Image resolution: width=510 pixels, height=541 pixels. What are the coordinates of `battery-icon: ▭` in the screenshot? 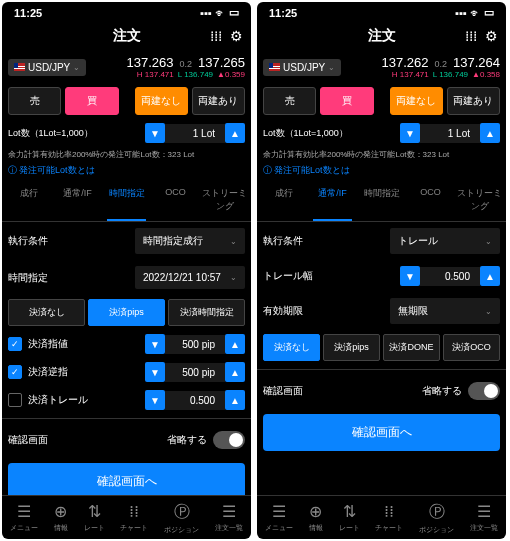 It's located at (489, 12).